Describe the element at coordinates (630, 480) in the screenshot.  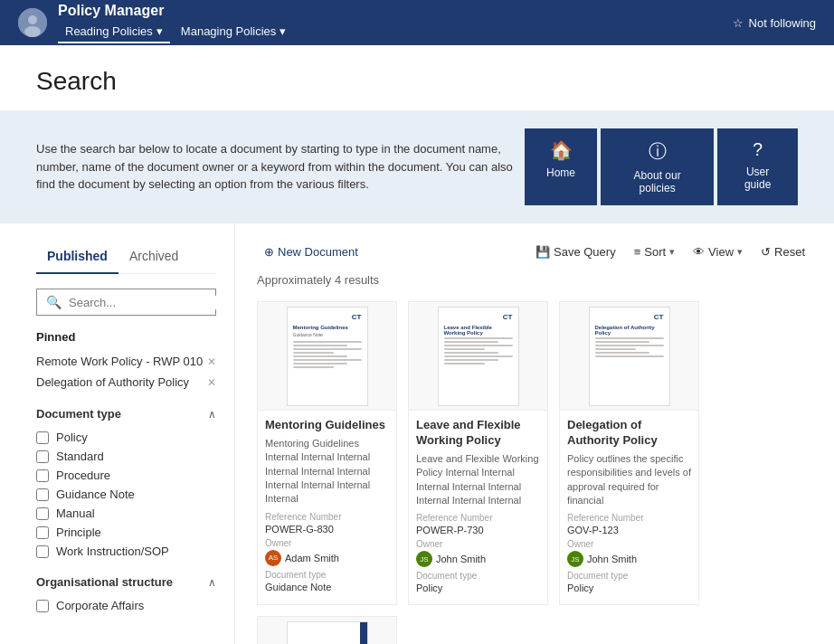
I see `doc-description: Policy outlines the specific responsibil…` at that location.